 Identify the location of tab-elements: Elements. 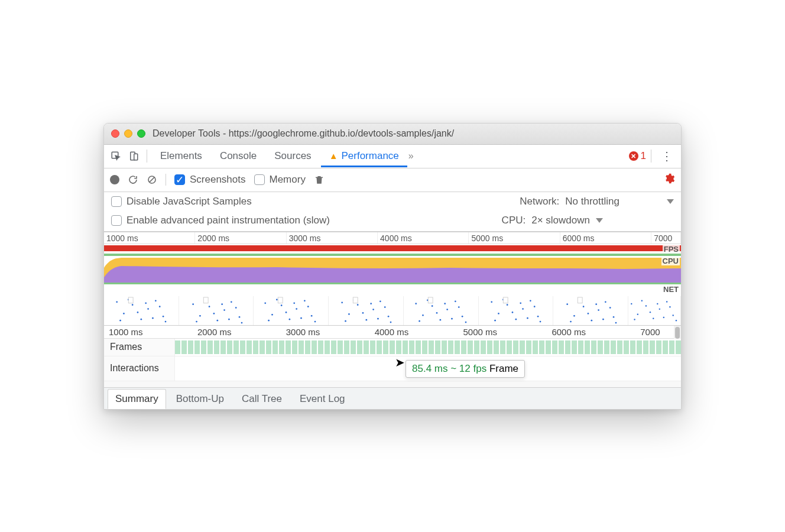
(181, 156).